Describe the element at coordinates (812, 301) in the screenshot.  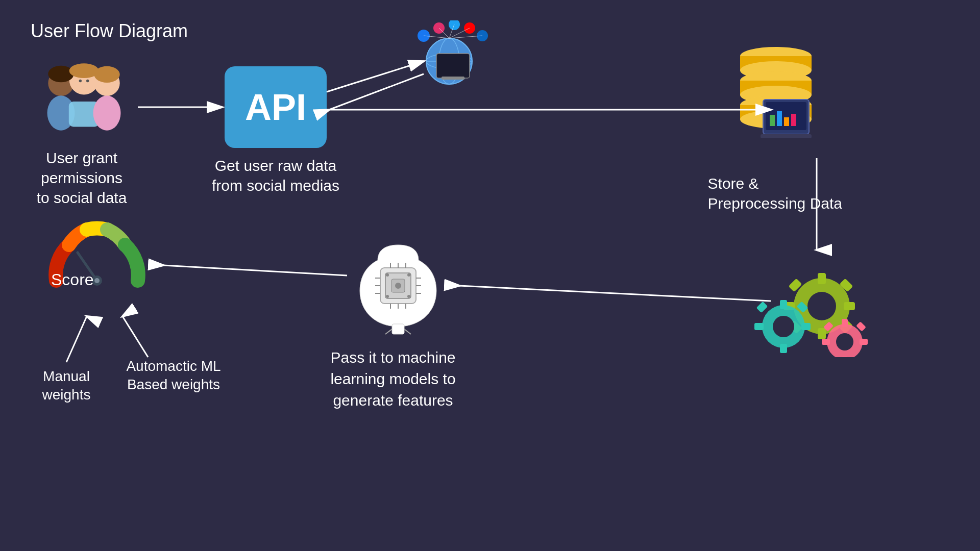
I see `gears-icon` at that location.